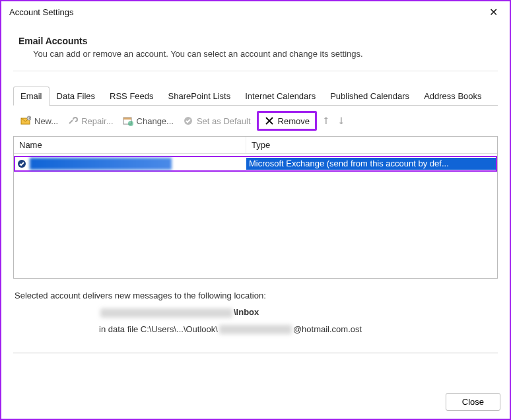  I want to click on set-default-button-label: Set as Default, so click(224, 122).